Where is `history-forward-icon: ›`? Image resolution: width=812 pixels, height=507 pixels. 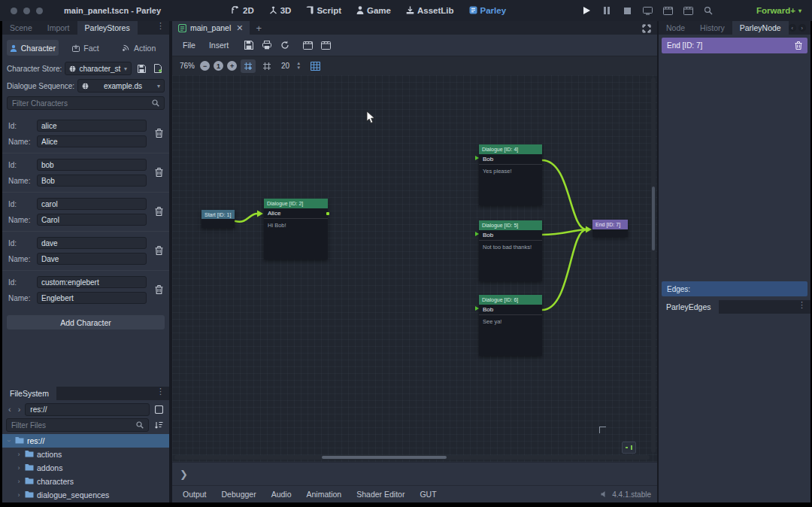
history-forward-icon: › is located at coordinates (20, 409).